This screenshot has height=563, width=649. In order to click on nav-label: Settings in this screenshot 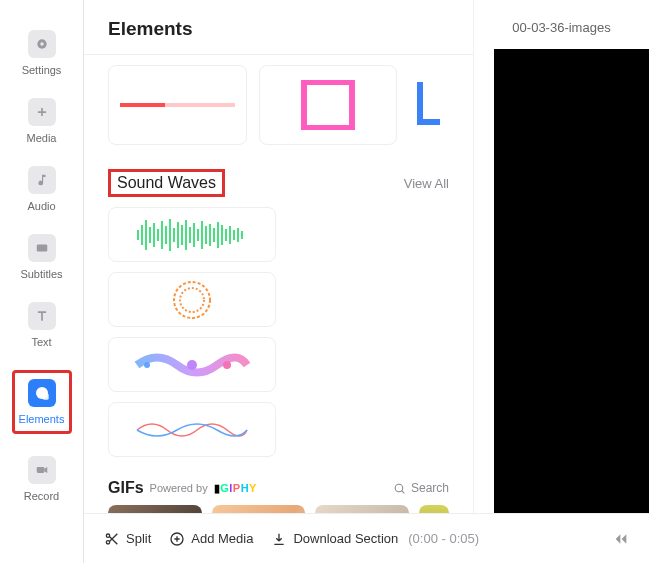, I will do `click(42, 70)`.